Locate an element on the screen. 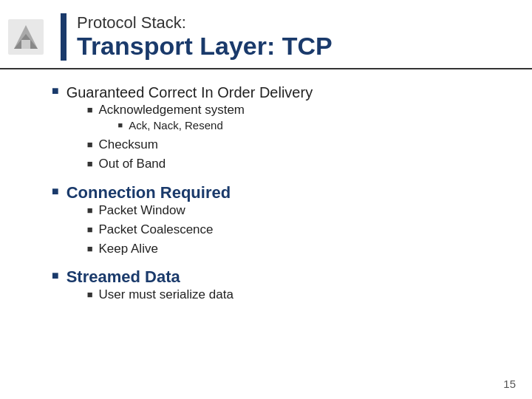  bullet-text: User must serialize data is located at coordinates (166, 295).